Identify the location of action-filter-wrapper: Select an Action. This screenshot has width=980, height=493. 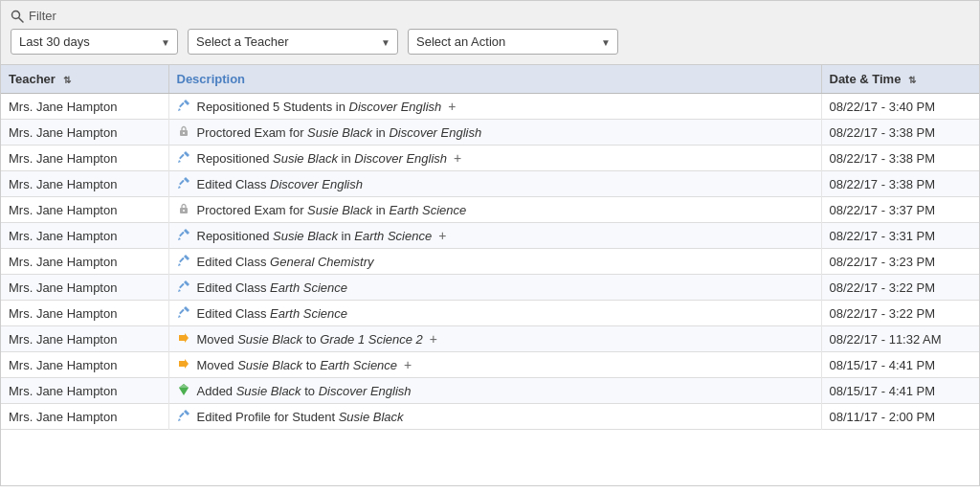
(513, 42).